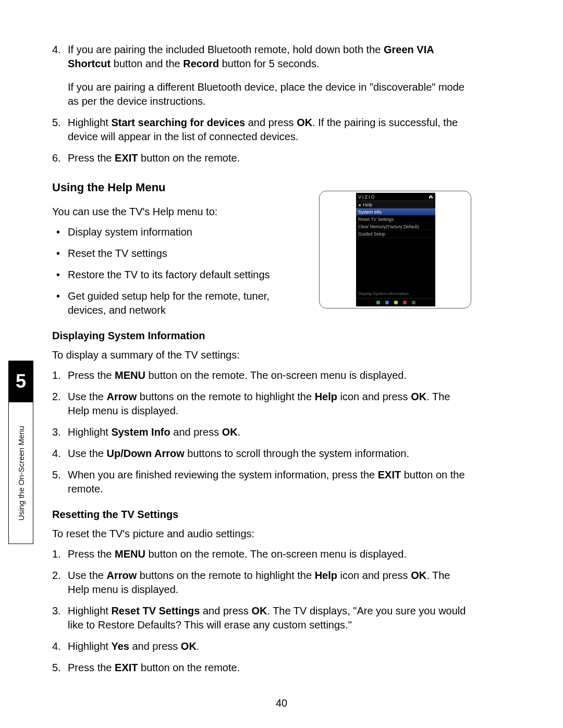 This screenshot has width=563, height=728. I want to click on help-bullet-list: Display system information Reset the TV …, so click(180, 271).